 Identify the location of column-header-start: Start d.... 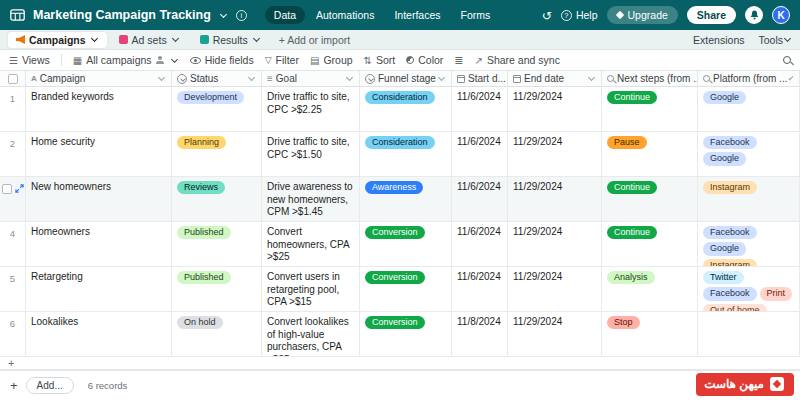
(480, 78).